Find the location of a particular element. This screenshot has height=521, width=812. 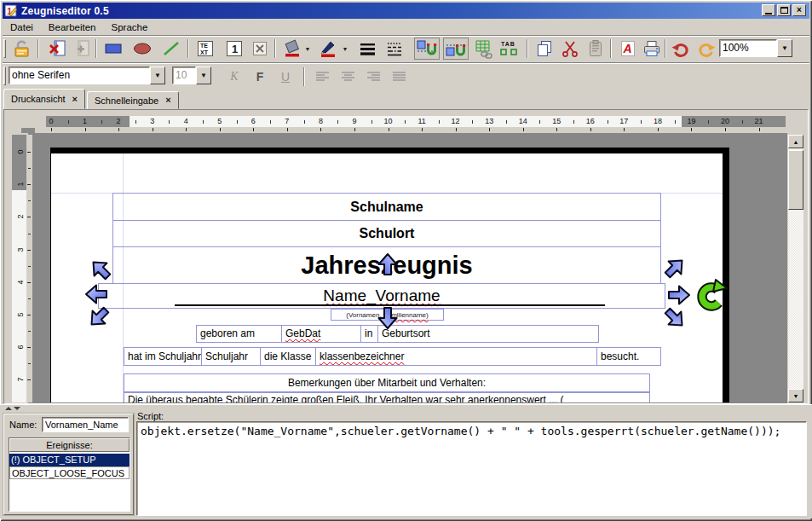

move-handle-down-left-icon is located at coordinates (99, 317).